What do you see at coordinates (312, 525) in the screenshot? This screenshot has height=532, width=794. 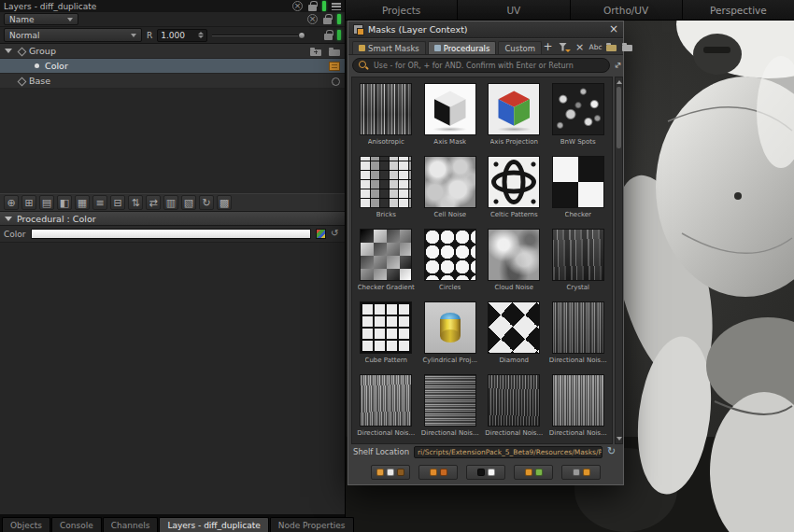 I see `panel-tab-node-properties: Node Properties` at bounding box center [312, 525].